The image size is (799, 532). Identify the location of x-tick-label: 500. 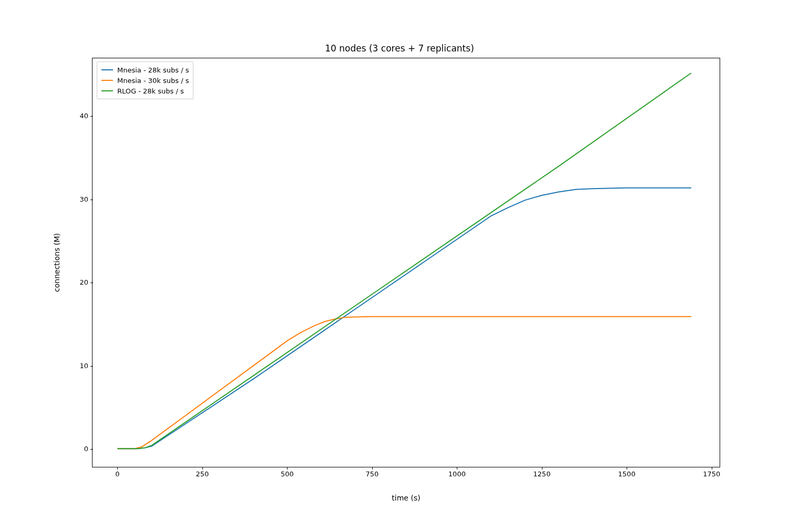
(287, 474).